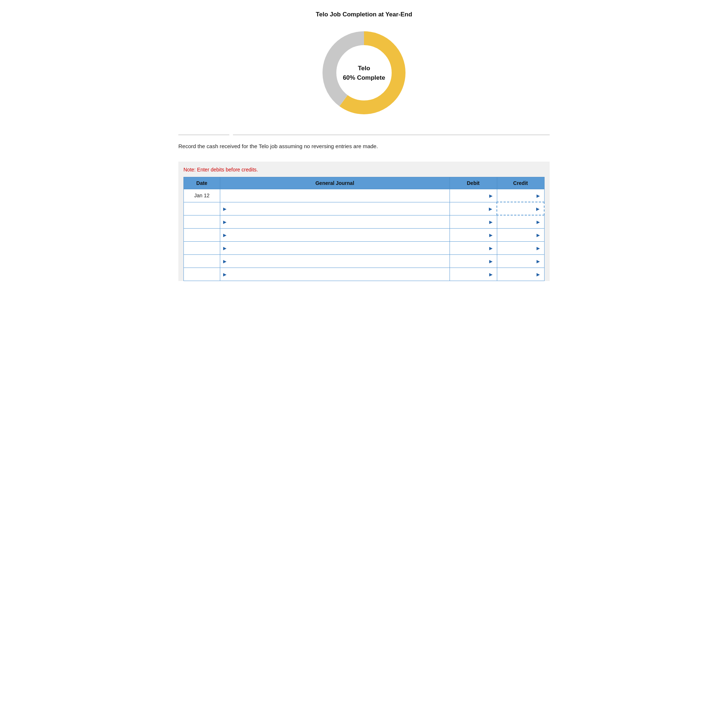 The height and width of the screenshot is (728, 728). Describe the element at coordinates (391, 135) in the screenshot. I see `divider-long` at that location.